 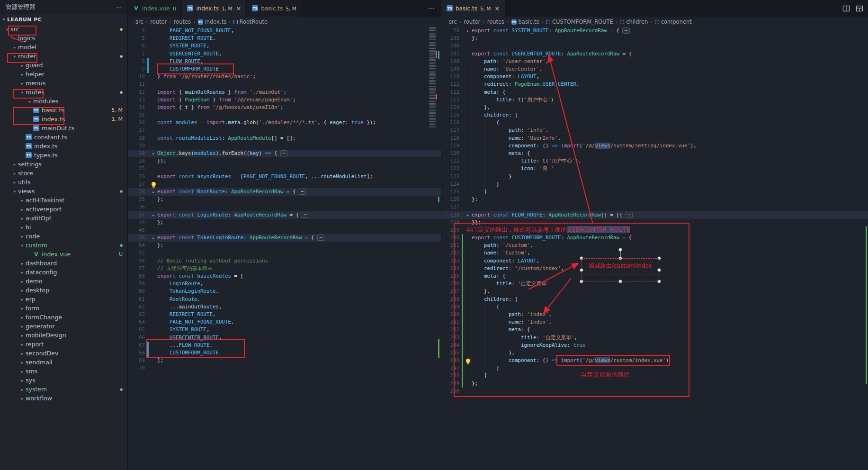 What do you see at coordinates (453, 291) in the screenshot?
I see `line-number: 237` at bounding box center [453, 291].